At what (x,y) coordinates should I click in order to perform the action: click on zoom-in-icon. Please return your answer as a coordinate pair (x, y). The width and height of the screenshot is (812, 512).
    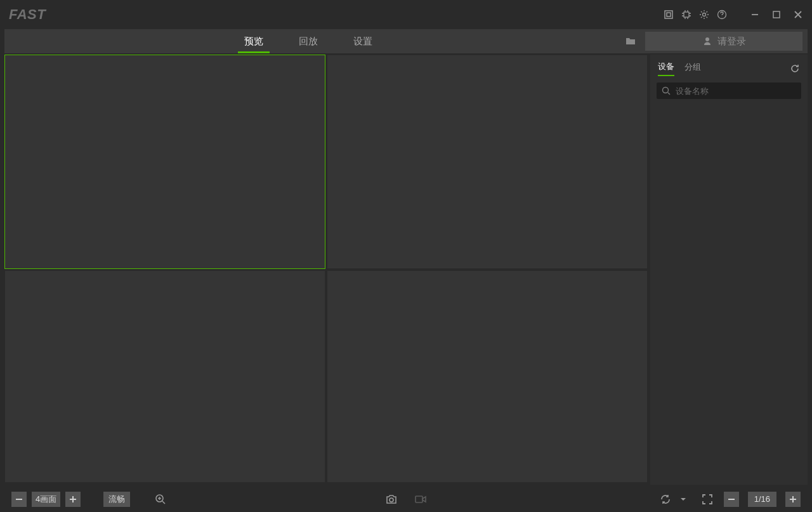
    Looking at the image, I should click on (160, 499).